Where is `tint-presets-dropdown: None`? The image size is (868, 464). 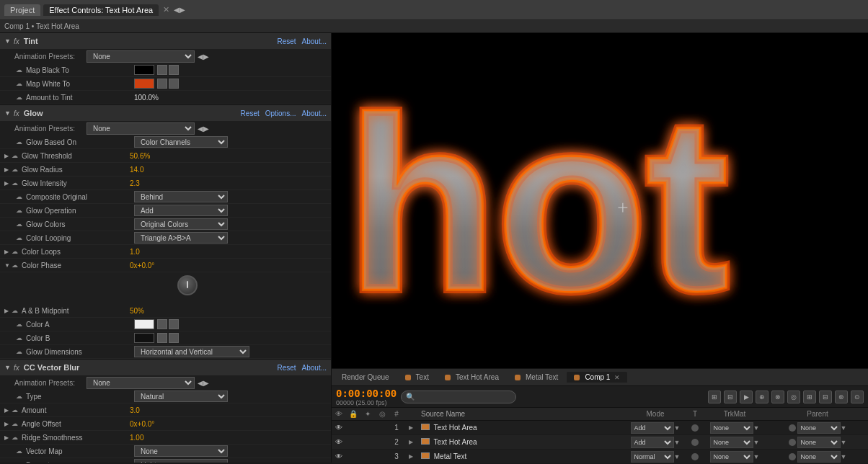
tint-presets-dropdown: None is located at coordinates (141, 56).